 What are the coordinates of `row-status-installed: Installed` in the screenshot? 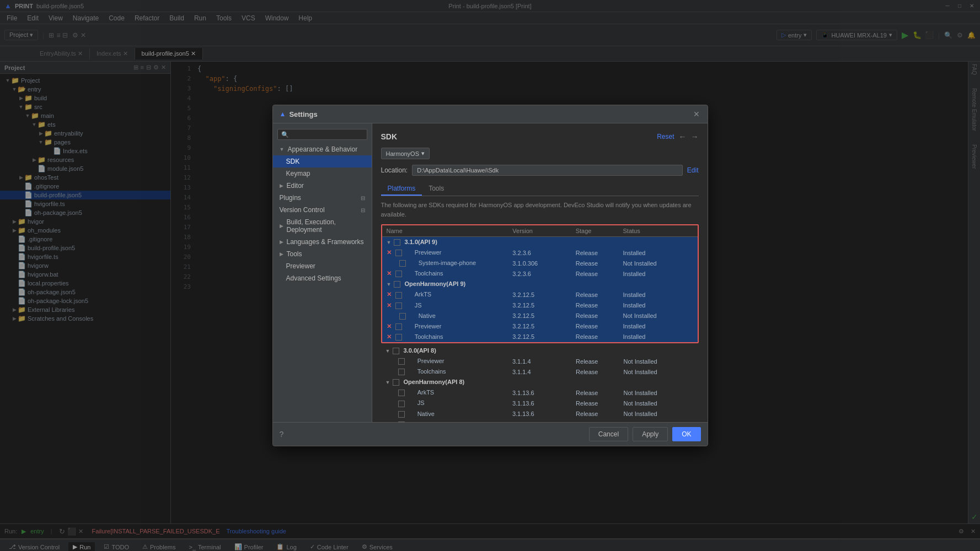 It's located at (657, 252).